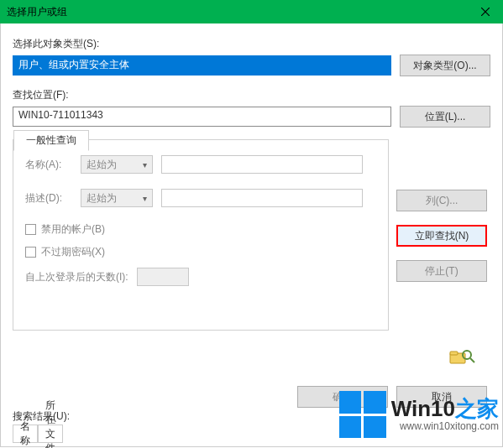 The image size is (503, 448). Describe the element at coordinates (442, 236) in the screenshot. I see `side-buttons: 列(C)... 立即查找(N) 停止(T)` at that location.